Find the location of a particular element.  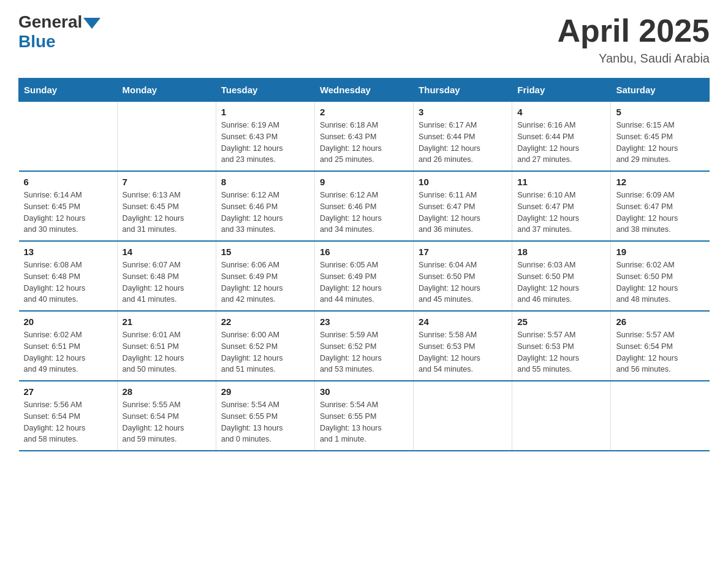

calendar-title: April 2025 is located at coordinates (634, 31).